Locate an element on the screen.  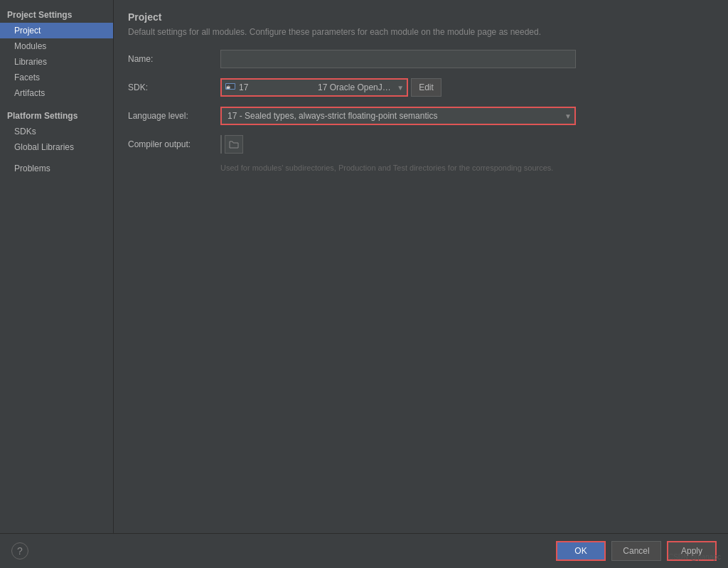
sdk-controls: ☕ 17 17 Oracle OpenJDK version 17.0.10 ▼… is located at coordinates (331, 87).